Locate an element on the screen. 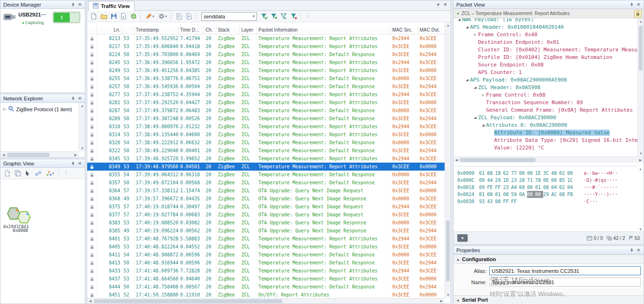 This screenshot has width=644, height=304. packet-tree-node: APS Counter: 1 is located at coordinates (545, 72).